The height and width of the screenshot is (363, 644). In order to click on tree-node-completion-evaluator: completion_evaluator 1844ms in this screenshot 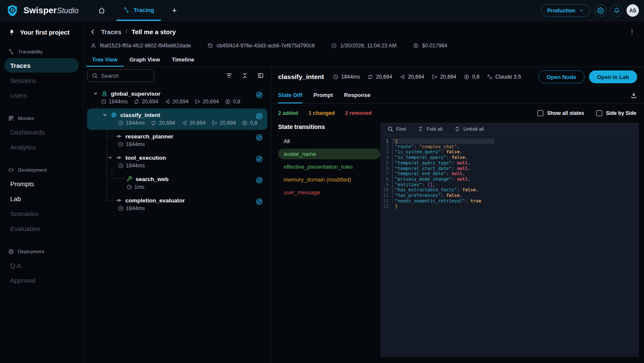, I will do `click(177, 205)`.